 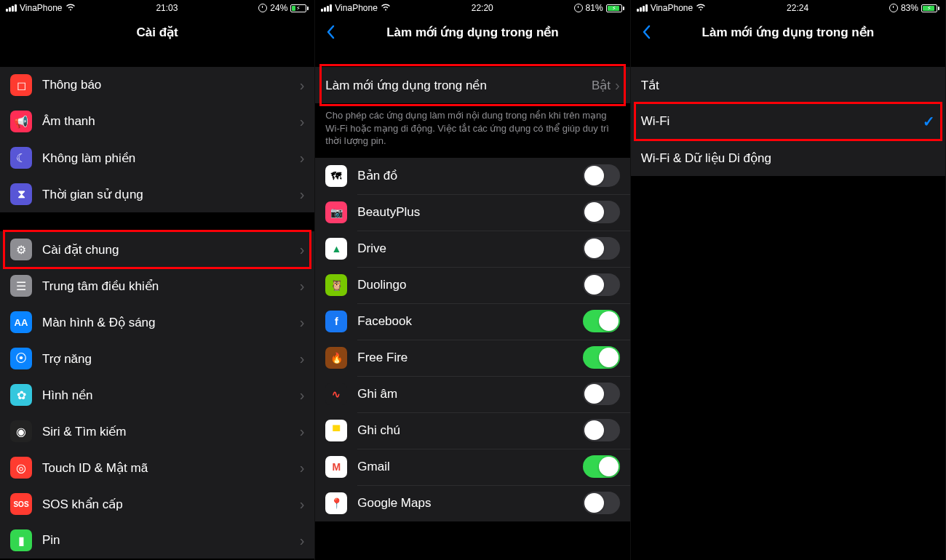 I want to click on master-label: Làm mới ứng dụng trong nền, so click(x=458, y=86).